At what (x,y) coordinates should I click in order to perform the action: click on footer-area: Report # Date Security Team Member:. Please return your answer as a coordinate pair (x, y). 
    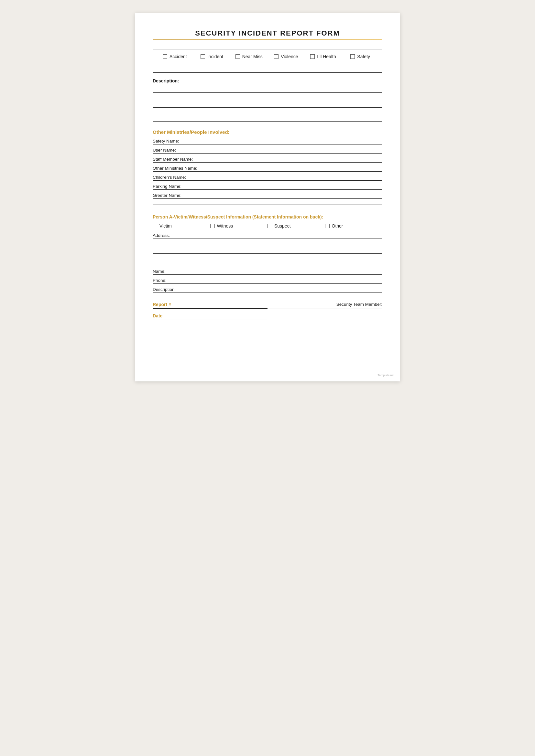
    Looking at the image, I should click on (268, 311).